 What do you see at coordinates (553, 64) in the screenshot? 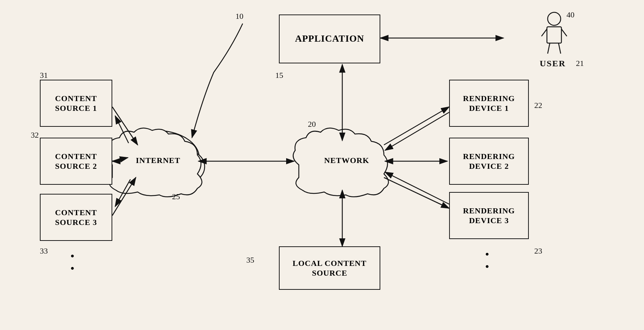
I see `user-label: USER` at bounding box center [553, 64].